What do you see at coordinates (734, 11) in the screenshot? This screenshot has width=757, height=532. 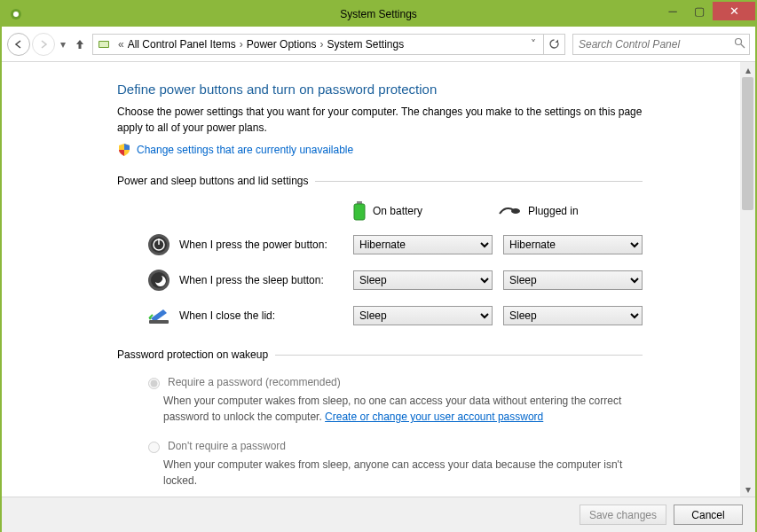 I see `close-button: ✕` at bounding box center [734, 11].